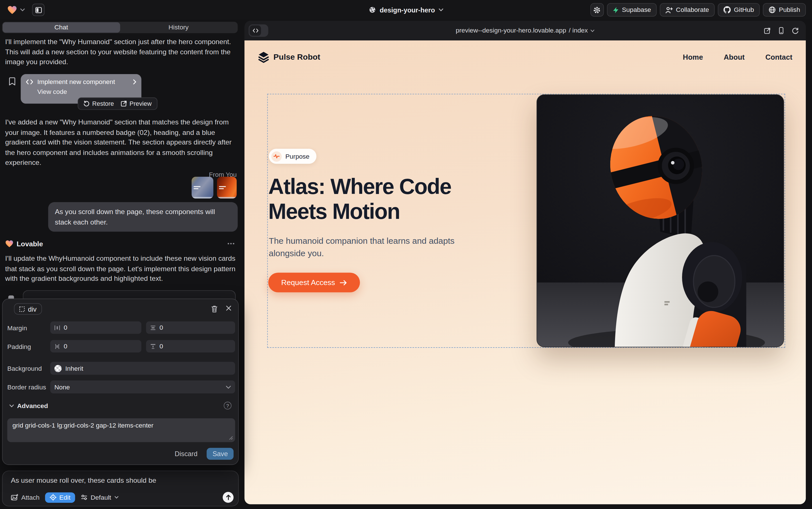  Describe the element at coordinates (190, 346) in the screenshot. I see `padding-y-input: 0` at that location.